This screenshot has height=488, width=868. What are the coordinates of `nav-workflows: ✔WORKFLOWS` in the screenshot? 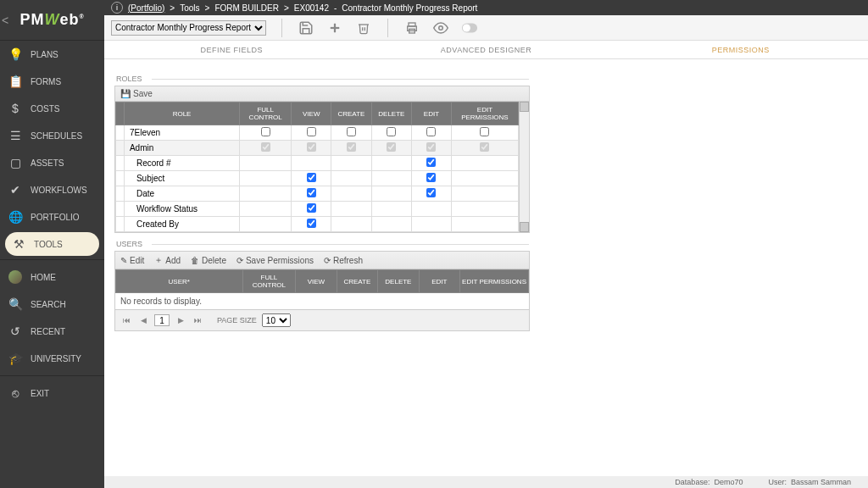 It's located at (53, 190).